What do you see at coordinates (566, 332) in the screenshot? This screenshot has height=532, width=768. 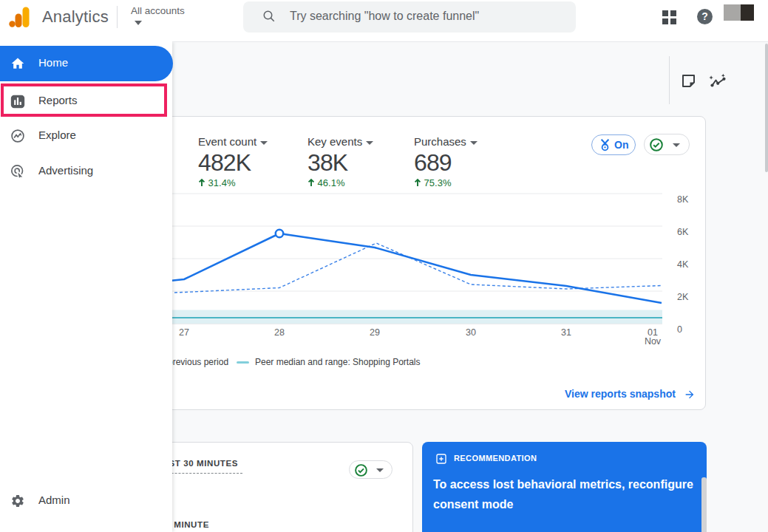 I see `svg-text: 31` at bounding box center [566, 332].